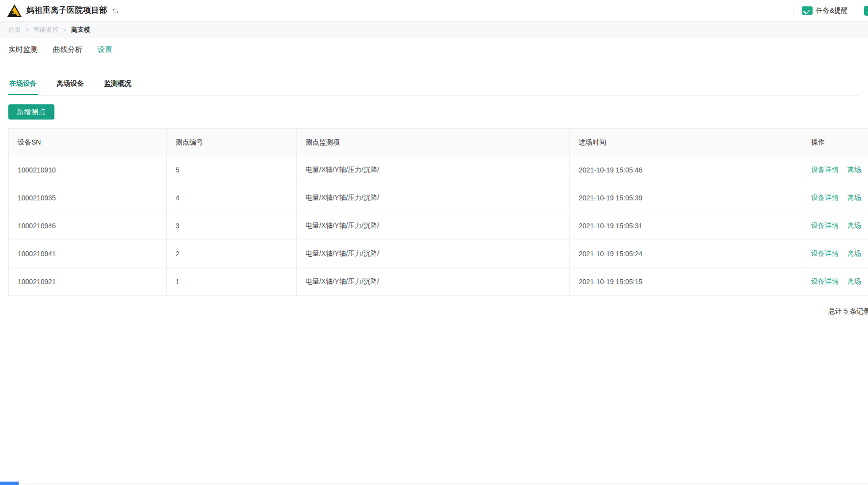 The image size is (868, 485). Describe the element at coordinates (832, 11) in the screenshot. I see `tasks-reminders-label: 任务&提醒` at that location.